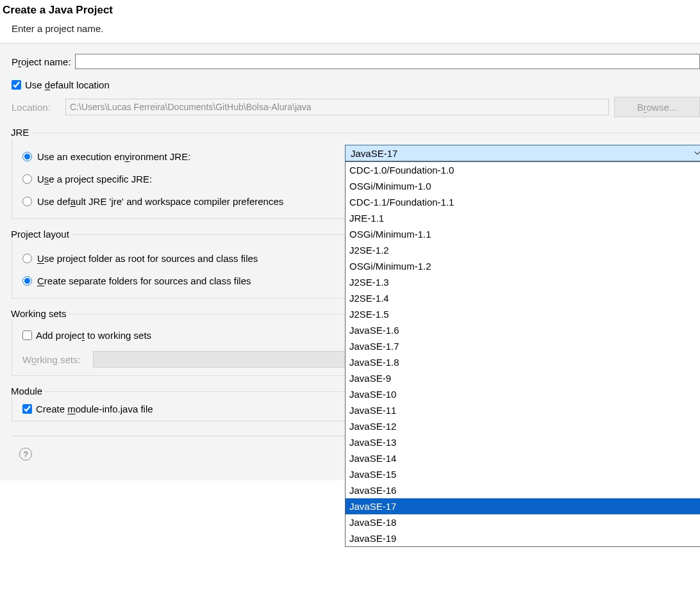 The height and width of the screenshot is (604, 700). I want to click on jre-option: JavaSE-1.8, so click(523, 363).